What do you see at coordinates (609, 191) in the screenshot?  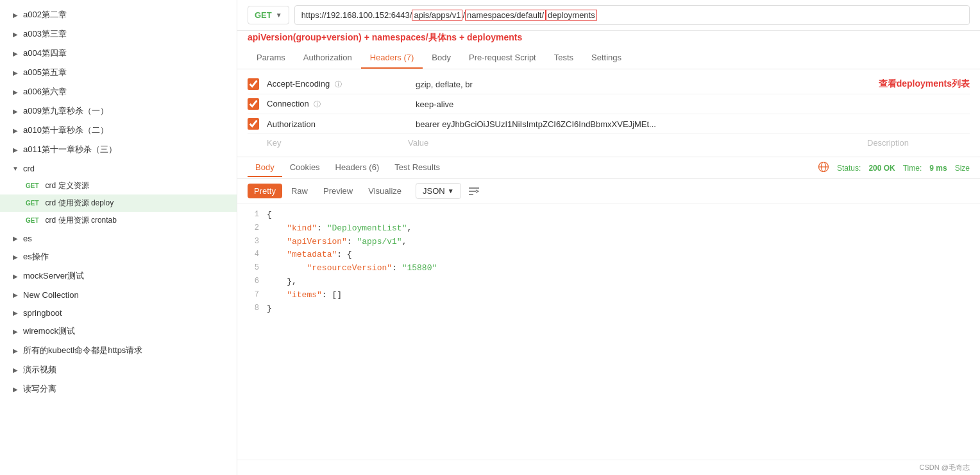 I see `format-bar: Pretty Raw Preview Visualize JSON ▼` at bounding box center [609, 191].